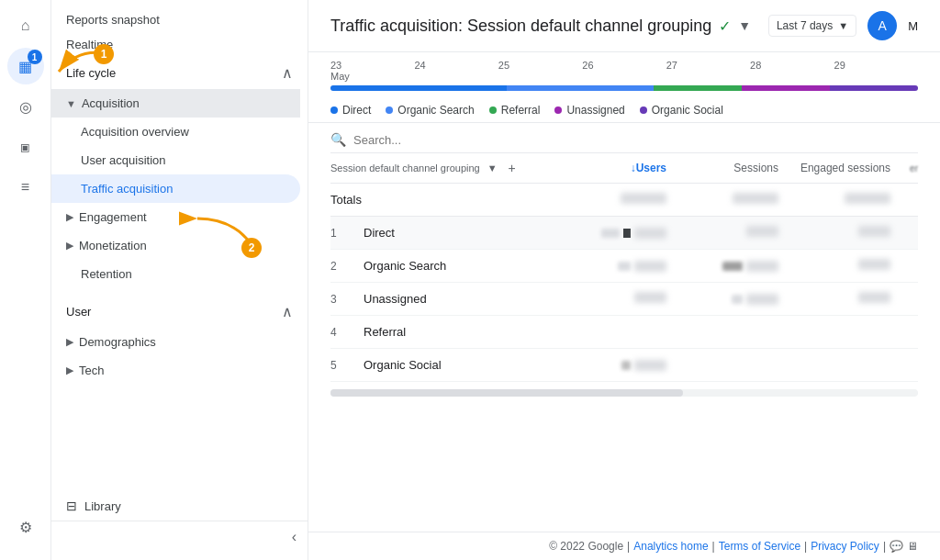 The width and height of the screenshot is (940, 560). Describe the element at coordinates (624, 365) in the screenshot. I see `table-row: 5 Organic Social` at that location.